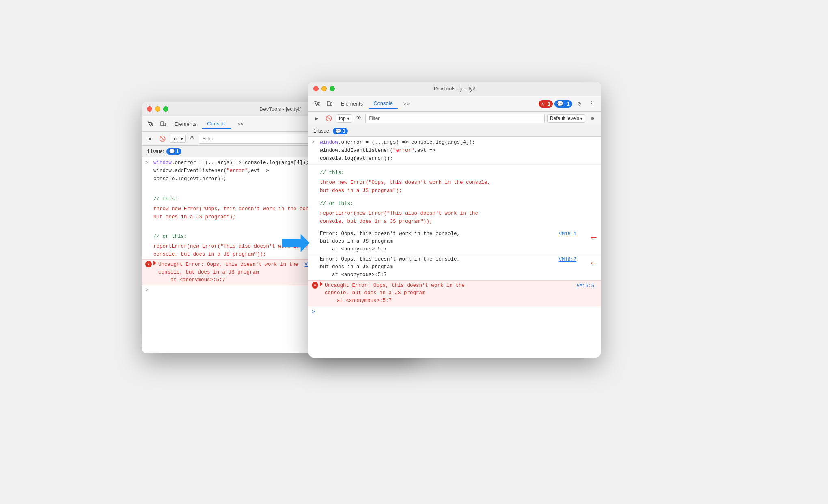 The image size is (828, 504). What do you see at coordinates (162, 139) in the screenshot?
I see `block-btn-back: 🚫` at bounding box center [162, 139].